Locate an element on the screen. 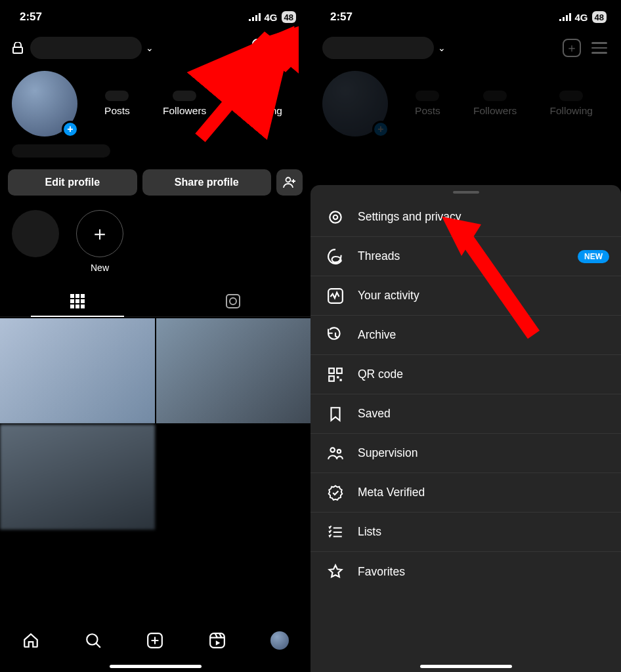 This screenshot has width=621, height=672. sheet-handle is located at coordinates (466, 192).